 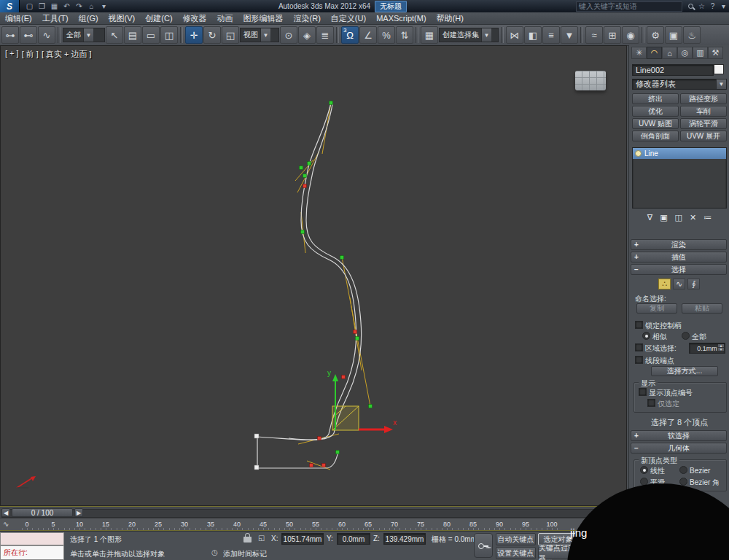 What do you see at coordinates (700, 52) in the screenshot?
I see `tab-display: ▥` at bounding box center [700, 52].